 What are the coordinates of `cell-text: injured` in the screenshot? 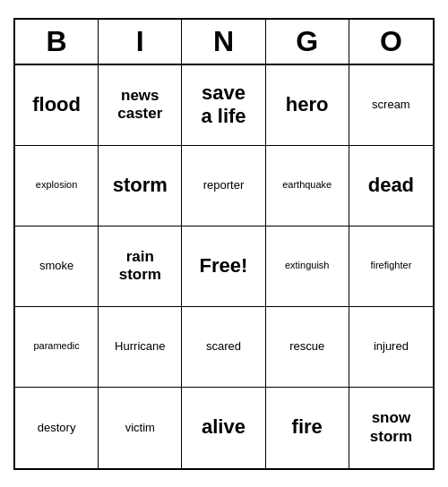 It's located at (391, 346).